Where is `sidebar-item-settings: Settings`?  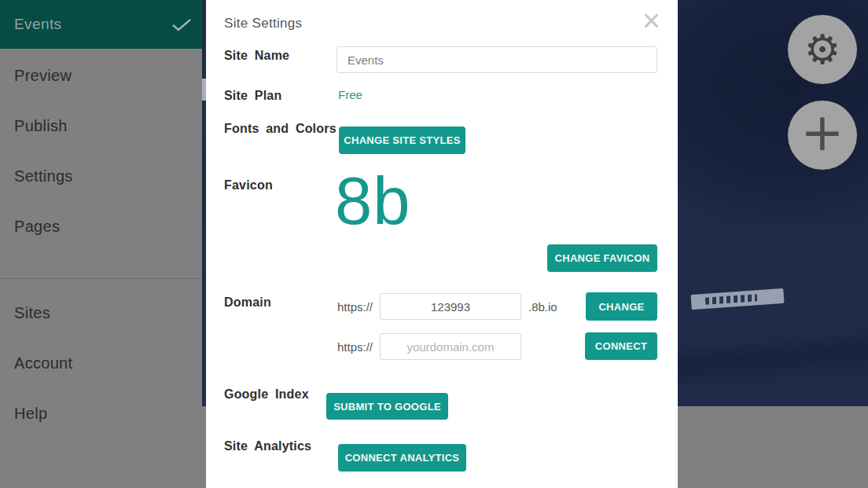
sidebar-item-settings: Settings is located at coordinates (101, 177).